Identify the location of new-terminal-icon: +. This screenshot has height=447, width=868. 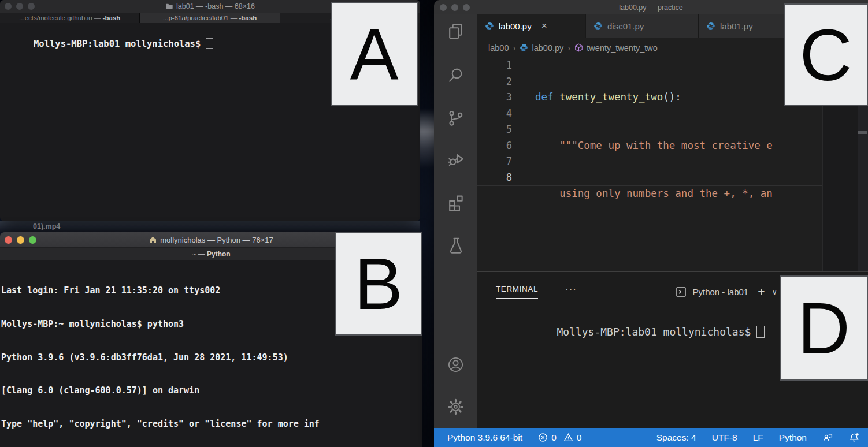
(761, 292).